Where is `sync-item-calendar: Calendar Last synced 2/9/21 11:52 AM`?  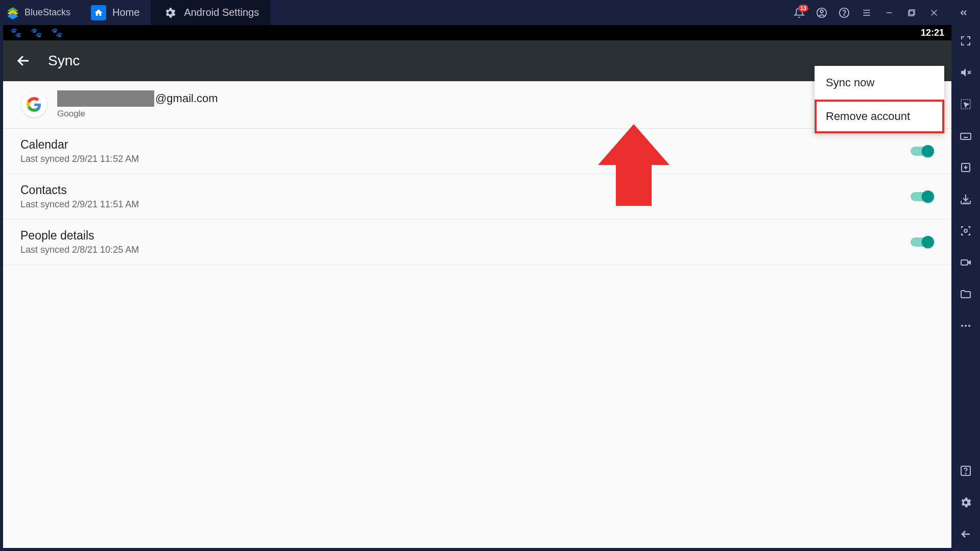 sync-item-calendar: Calendar Last synced 2/9/21 11:52 AM is located at coordinates (477, 151).